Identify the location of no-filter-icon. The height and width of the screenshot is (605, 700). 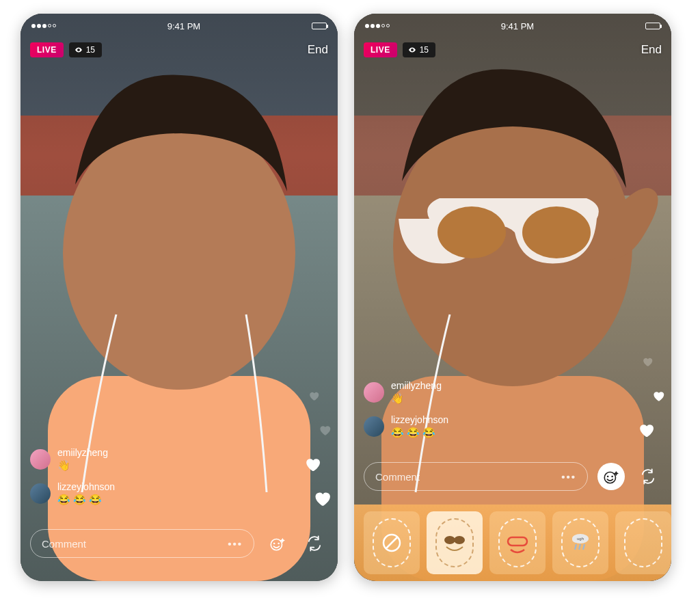
(392, 543).